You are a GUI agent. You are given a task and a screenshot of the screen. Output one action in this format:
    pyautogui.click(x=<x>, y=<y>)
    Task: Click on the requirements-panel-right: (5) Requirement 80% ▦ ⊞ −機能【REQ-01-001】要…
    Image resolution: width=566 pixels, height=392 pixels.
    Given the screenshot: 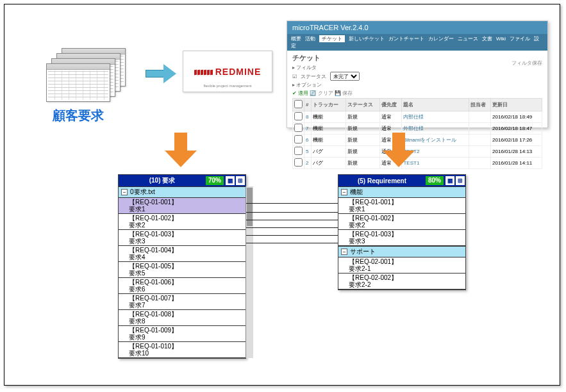 What is the action you would take?
    pyautogui.click(x=402, y=232)
    